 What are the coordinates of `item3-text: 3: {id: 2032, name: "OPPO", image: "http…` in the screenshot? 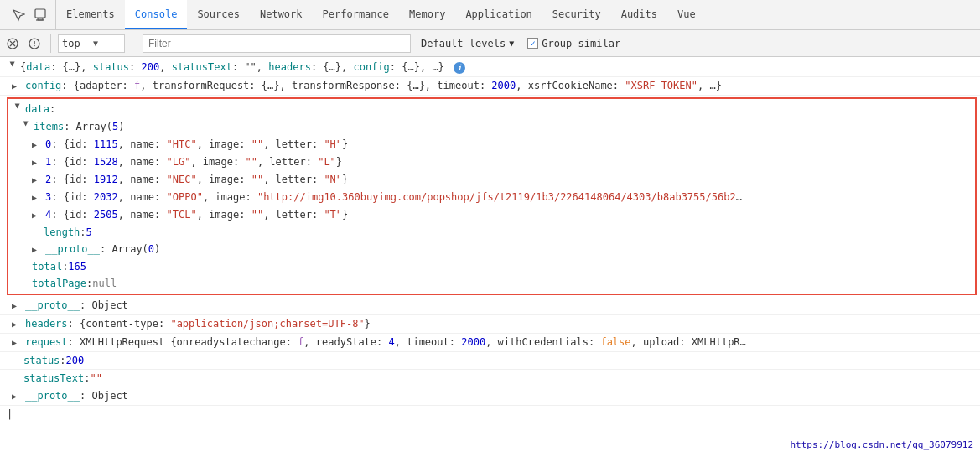 It's located at (394, 197).